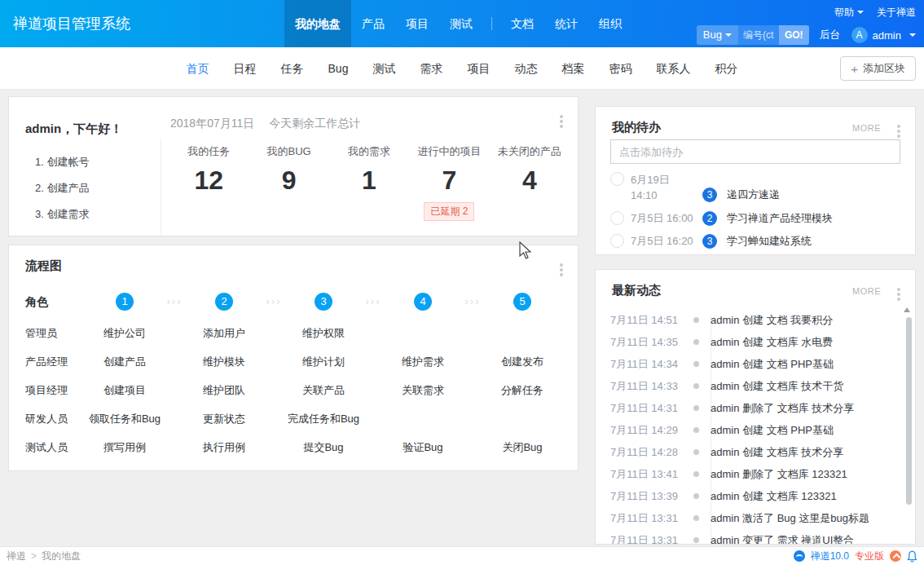  Describe the element at coordinates (16, 556) in the screenshot. I see `breadcrumb-home: 禅道` at that location.